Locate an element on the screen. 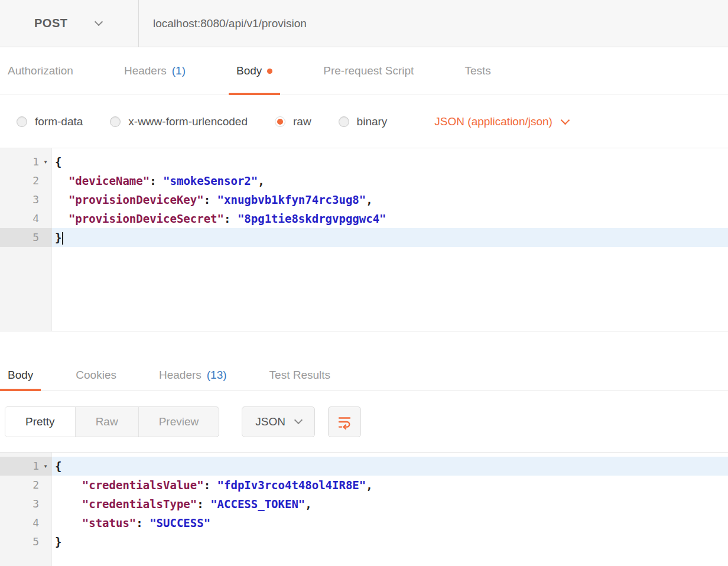 The height and width of the screenshot is (566, 728). code-line-2: 2 "credentialsValue": "fdpIv3rco4t48ol4I… is located at coordinates (364, 485).